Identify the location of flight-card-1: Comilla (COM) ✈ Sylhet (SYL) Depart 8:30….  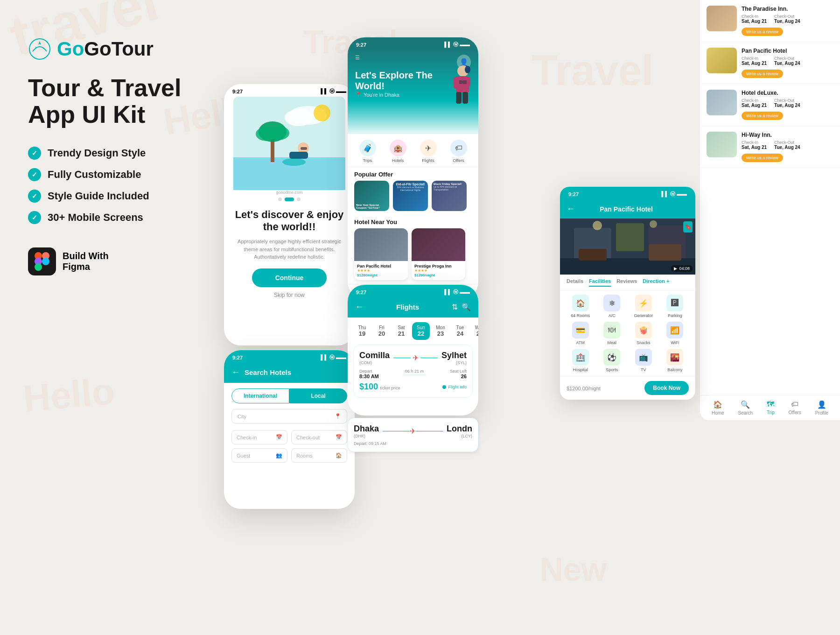
(413, 371).